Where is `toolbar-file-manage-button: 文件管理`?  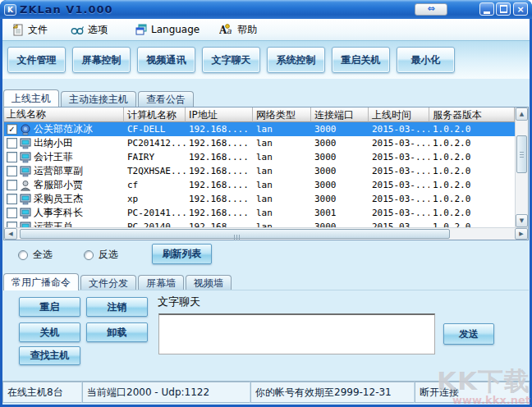 toolbar-file-manage-button: 文件管理 is located at coordinates (36, 60).